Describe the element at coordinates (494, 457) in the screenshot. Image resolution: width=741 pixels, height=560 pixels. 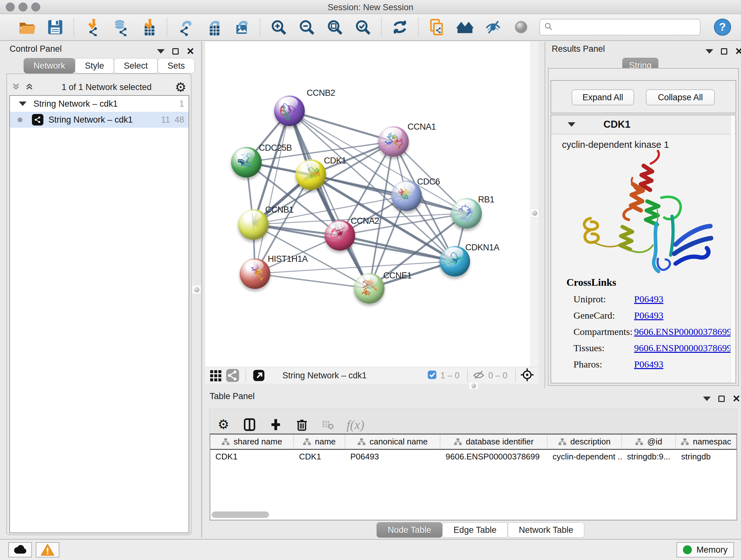
I see `cell-database-identifier: 9606.ENSP00000378699` at that location.